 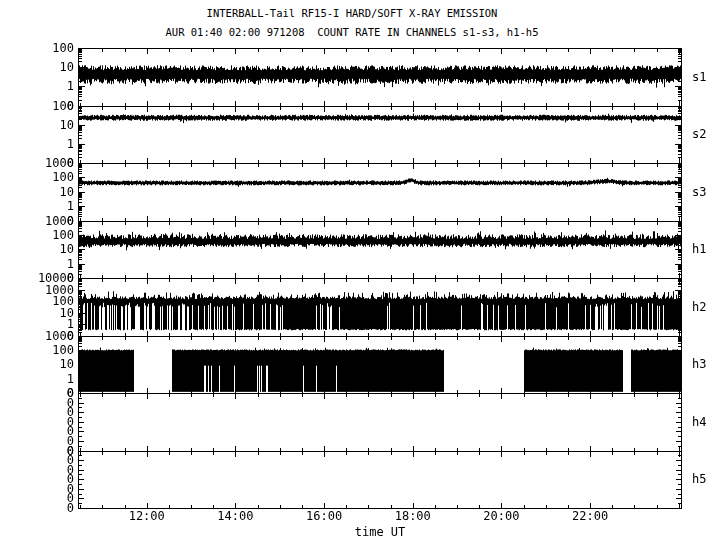 I want to click on x-tick-label: 16:00, so click(x=324, y=516).